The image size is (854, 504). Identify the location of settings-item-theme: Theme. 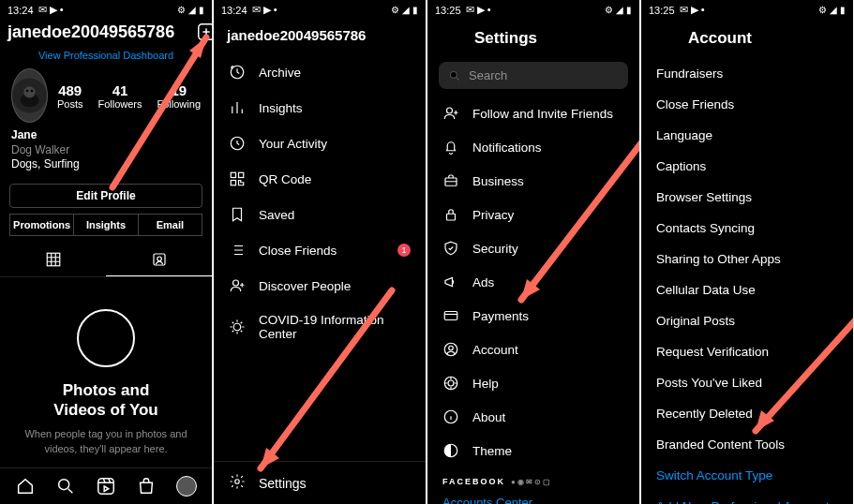
(533, 451).